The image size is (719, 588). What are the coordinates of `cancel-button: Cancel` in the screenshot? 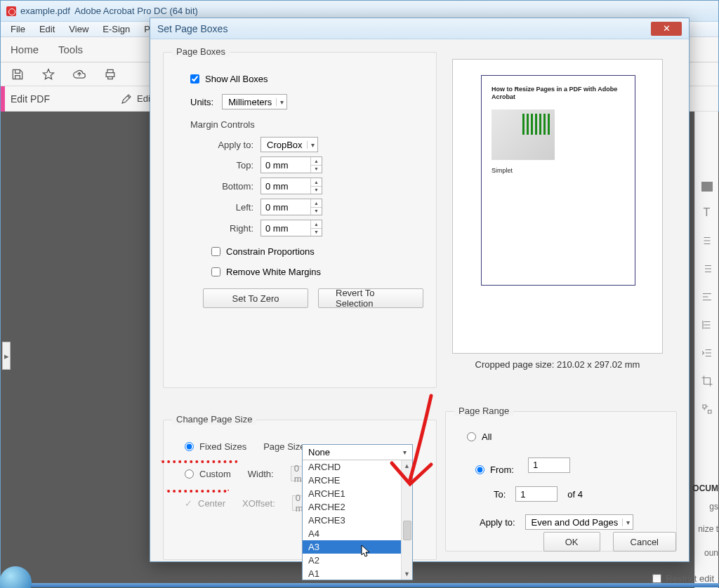 It's located at (645, 542).